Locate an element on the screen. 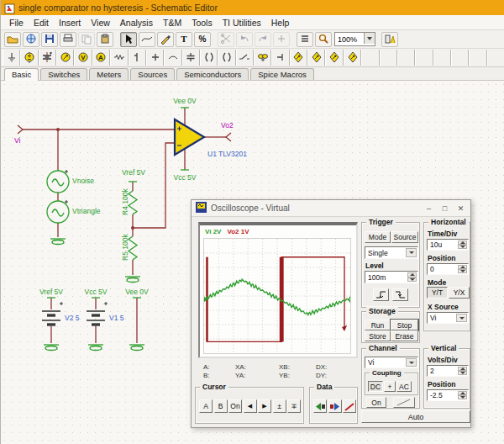 Image resolution: width=504 pixels, height=444 pixels. coupling-dc-button: DC is located at coordinates (375, 387).